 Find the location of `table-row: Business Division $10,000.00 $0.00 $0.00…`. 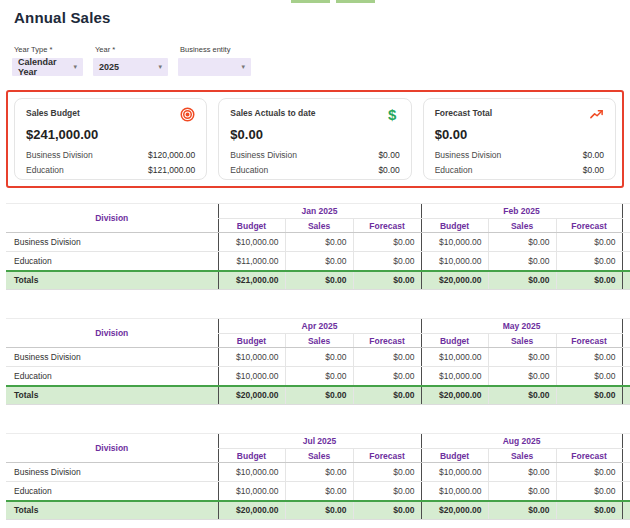

table-row: Business Division $10,000.00 $0.00 $0.00… is located at coordinates (318, 472).